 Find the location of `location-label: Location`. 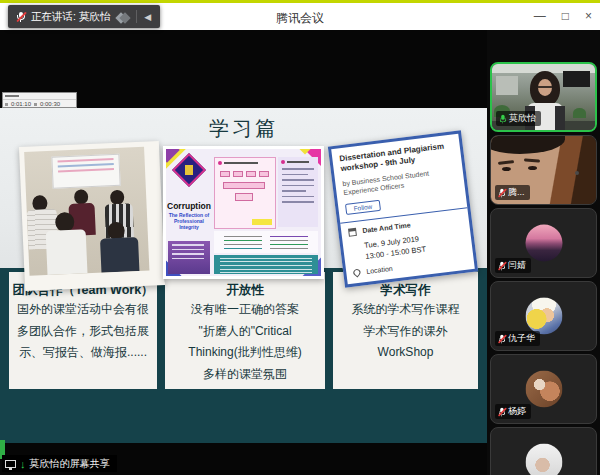

location-label: Location is located at coordinates (380, 270).